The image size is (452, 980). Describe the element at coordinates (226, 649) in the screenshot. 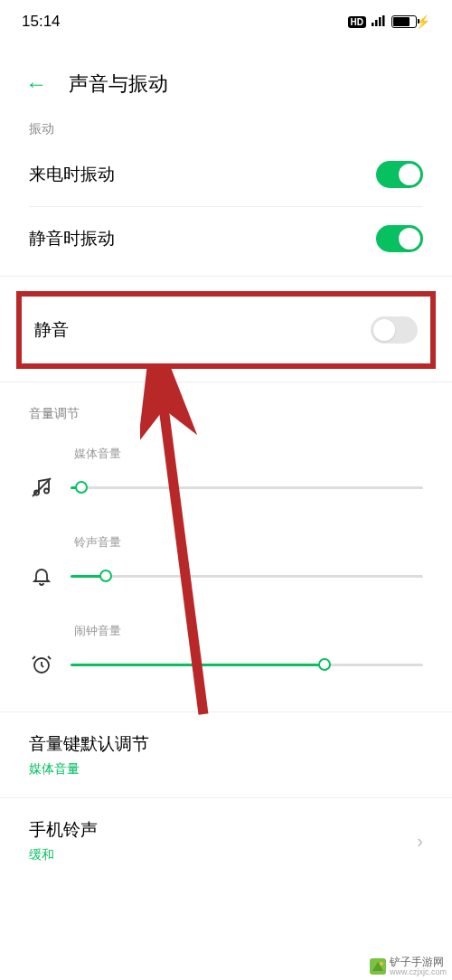

I see `slider-alarm: 闹钟音量` at that location.